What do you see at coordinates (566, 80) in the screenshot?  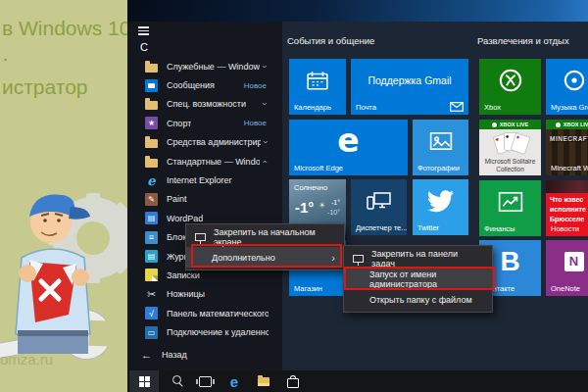 I see `groove-icon` at bounding box center [566, 80].